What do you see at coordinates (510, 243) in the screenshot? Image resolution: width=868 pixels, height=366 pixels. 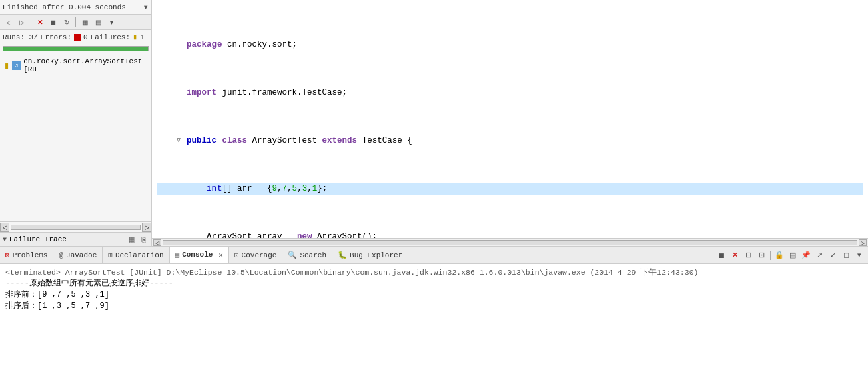 I see `code-hscrollbar-track` at bounding box center [510, 243].